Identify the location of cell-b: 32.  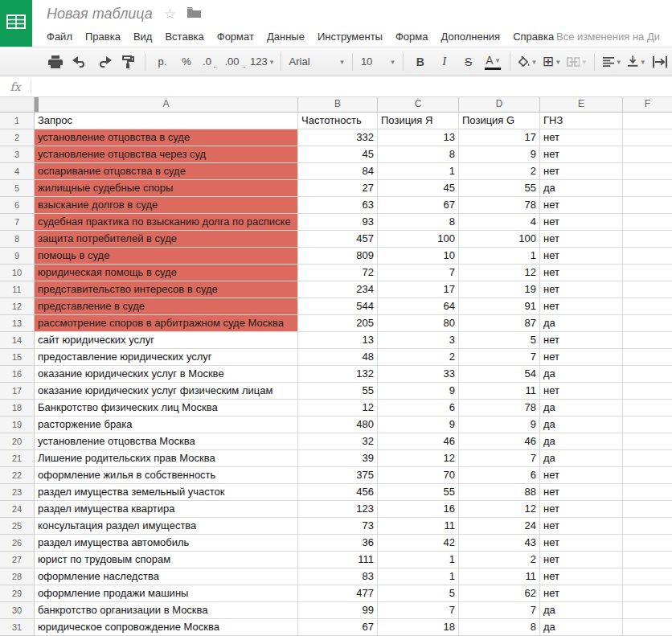
(338, 442).